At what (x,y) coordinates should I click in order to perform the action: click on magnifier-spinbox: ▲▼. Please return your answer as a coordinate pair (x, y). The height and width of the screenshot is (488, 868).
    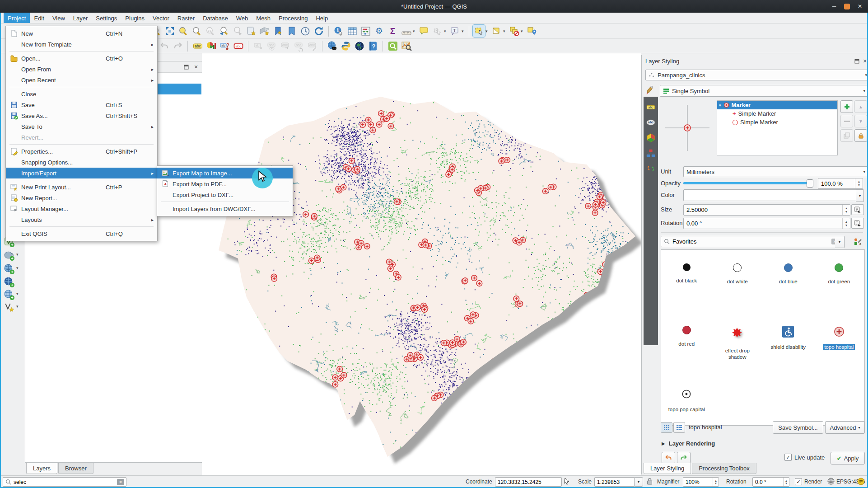
    Looking at the image, I should click on (701, 482).